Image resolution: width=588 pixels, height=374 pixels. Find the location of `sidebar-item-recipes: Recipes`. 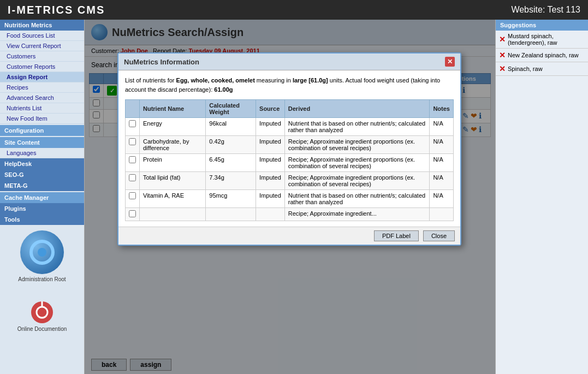

sidebar-item-recipes: Recipes is located at coordinates (42, 87).